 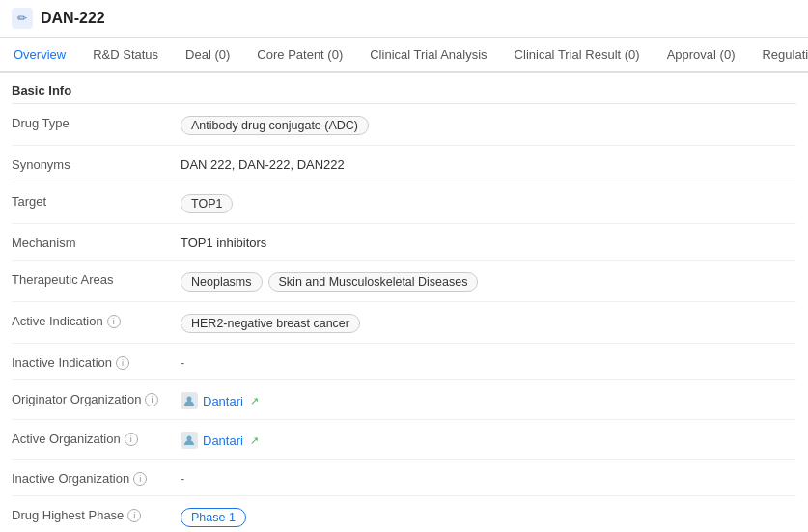 What do you see at coordinates (97, 122) in the screenshot?
I see `label-drug-type: Drug Type` at bounding box center [97, 122].